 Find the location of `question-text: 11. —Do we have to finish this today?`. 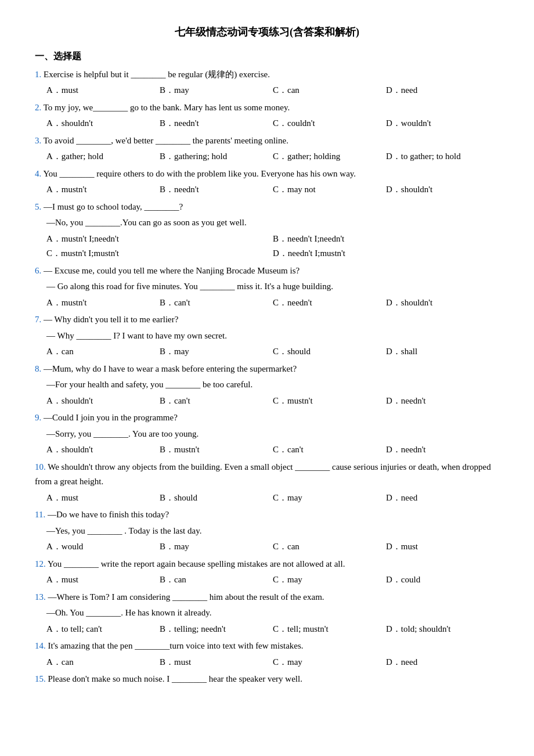

question-text: 11. —Do we have to finish this today? is located at coordinates (267, 515).